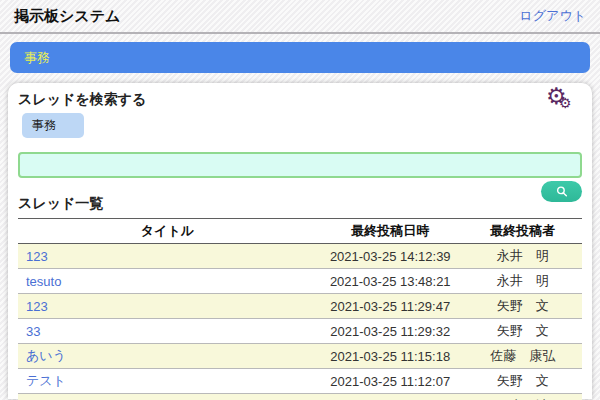 The image size is (600, 400). What do you see at coordinates (523, 397) in the screenshot?
I see `last-poster: 田中 清` at bounding box center [523, 397].